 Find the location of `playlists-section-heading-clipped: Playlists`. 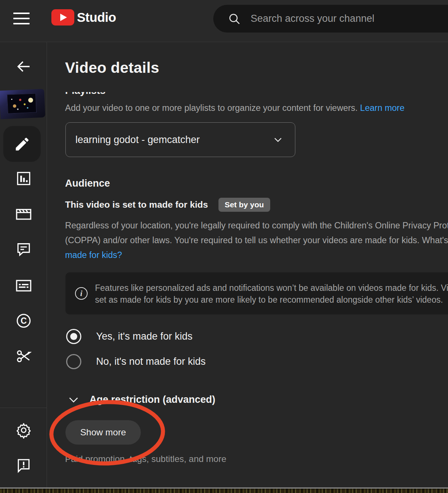

playlists-section-heading-clipped: Playlists is located at coordinates (85, 95).